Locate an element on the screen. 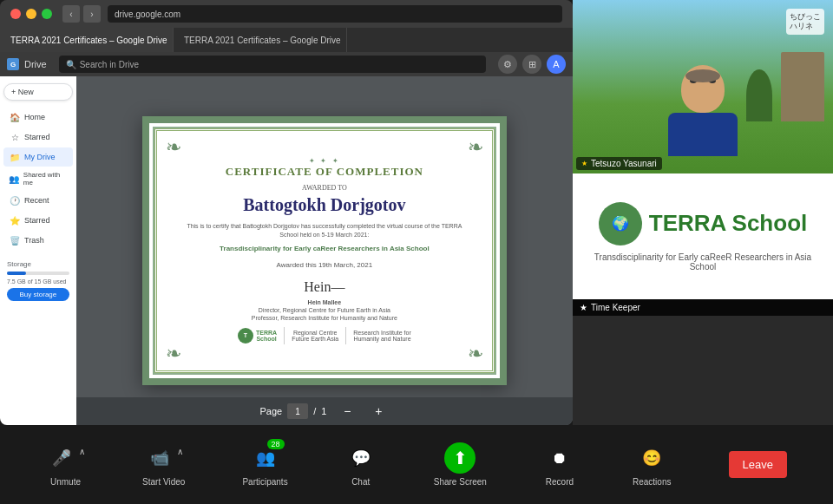 The width and height of the screenshot is (833, 504). minimize-button is located at coordinates (31, 14).